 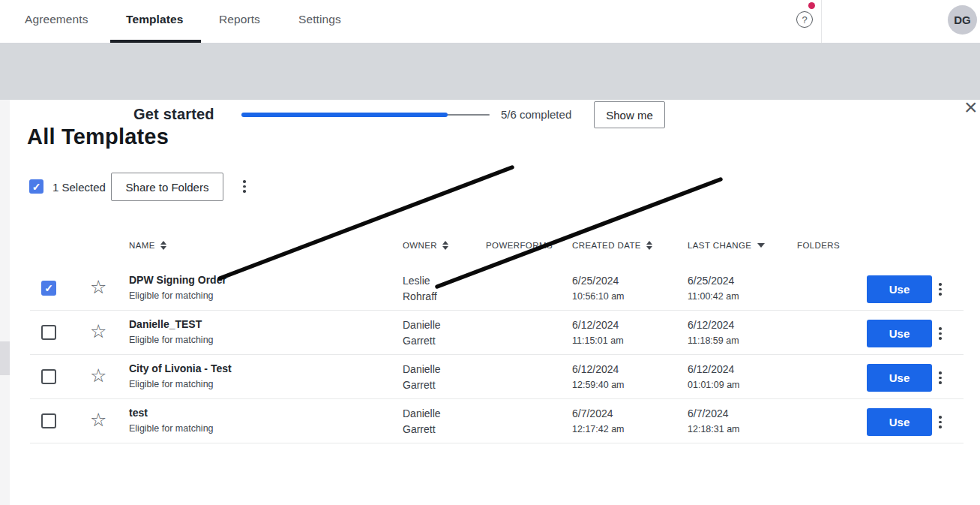 I want to click on last-change-cell: 6/12/2024 01:01:09 am, so click(x=714, y=377).